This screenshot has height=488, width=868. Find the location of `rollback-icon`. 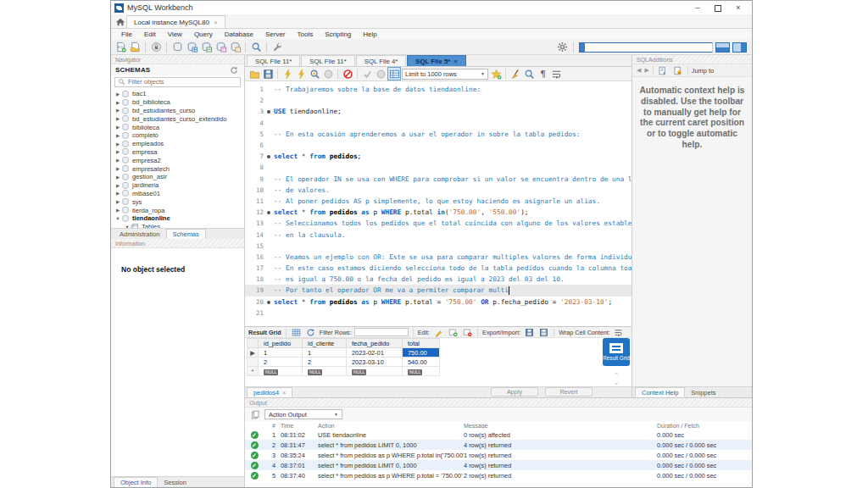

rollback-icon is located at coordinates (381, 74).